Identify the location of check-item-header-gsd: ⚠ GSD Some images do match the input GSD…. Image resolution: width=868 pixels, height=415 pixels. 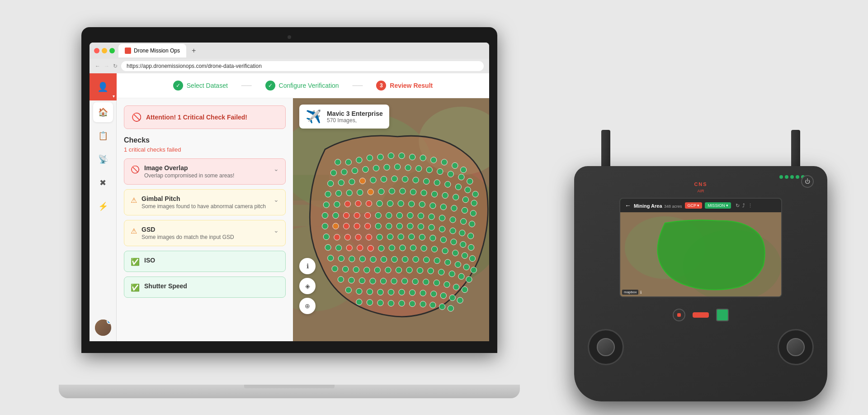
(205, 233).